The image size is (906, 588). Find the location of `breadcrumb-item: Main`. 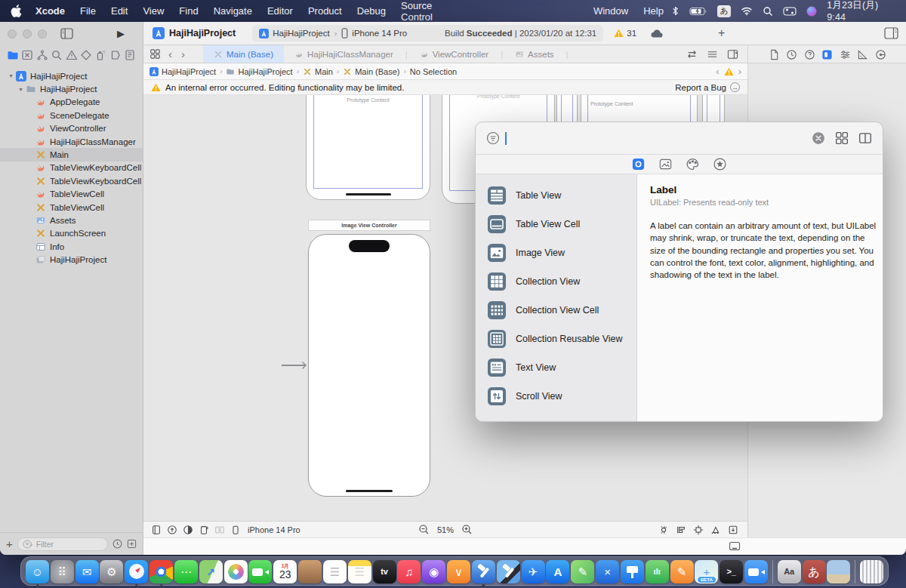

breadcrumb-item: Main is located at coordinates (318, 72).